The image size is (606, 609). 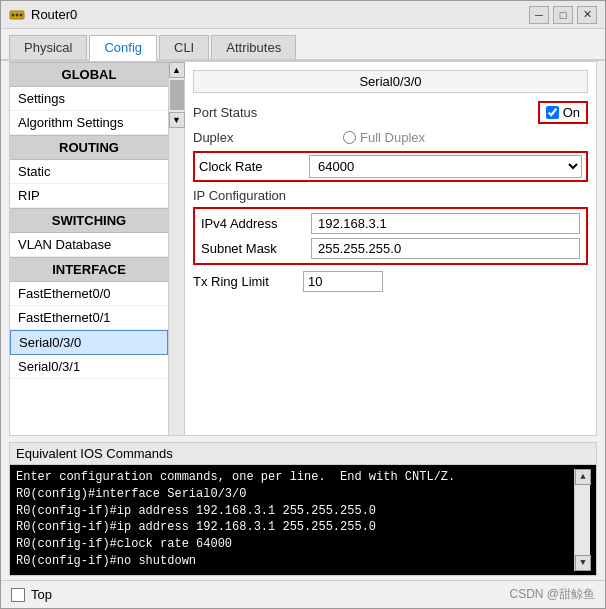 I want to click on top-label: Top, so click(x=42, y=594).